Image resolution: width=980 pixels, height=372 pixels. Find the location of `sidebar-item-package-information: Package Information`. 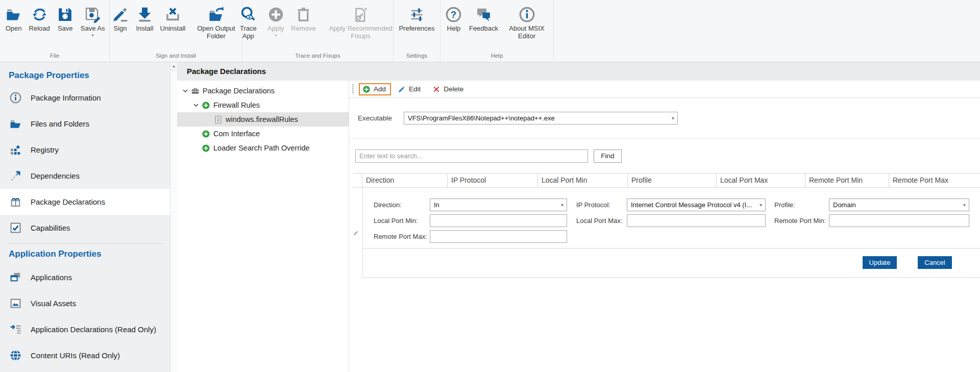

sidebar-item-package-information: Package Information is located at coordinates (85, 98).